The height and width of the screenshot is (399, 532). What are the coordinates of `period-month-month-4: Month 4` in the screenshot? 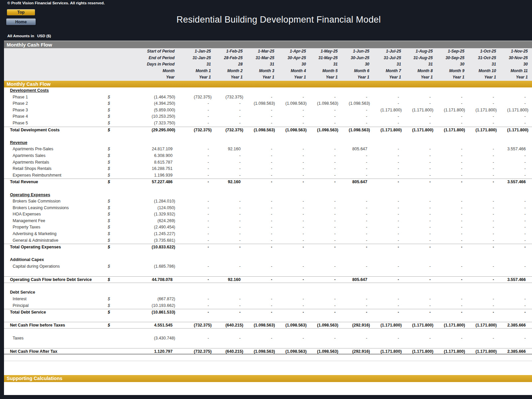 It's located at (291, 71).